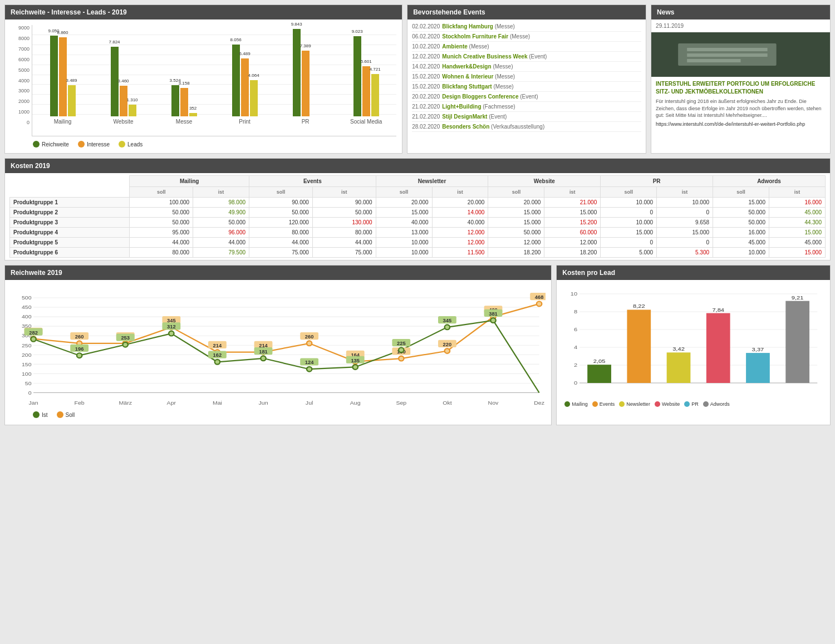 This screenshot has height=644, width=835. Describe the element at coordinates (679, 349) in the screenshot. I see `svg-text: 3,42` at that location.